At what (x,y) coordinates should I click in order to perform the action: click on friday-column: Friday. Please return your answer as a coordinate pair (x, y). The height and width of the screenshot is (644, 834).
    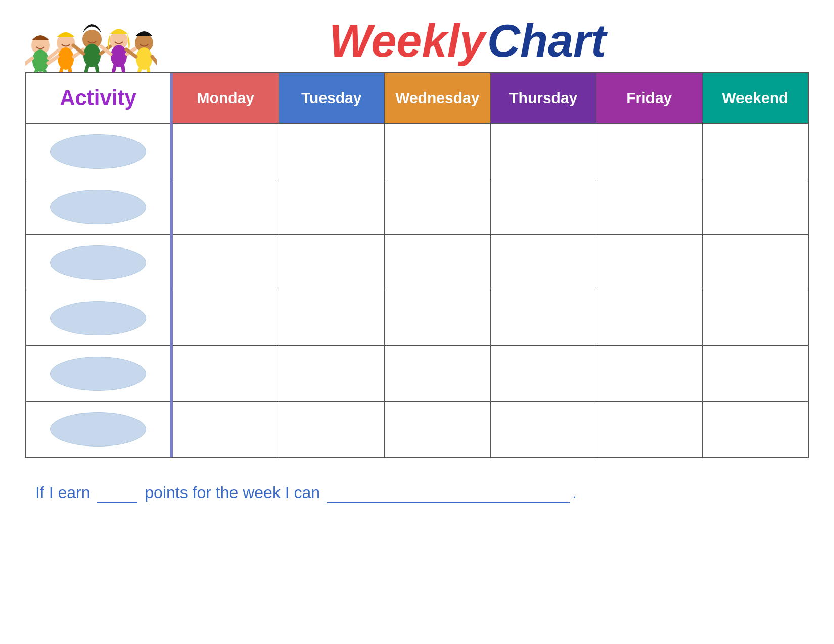
    Looking at the image, I should click on (650, 265).